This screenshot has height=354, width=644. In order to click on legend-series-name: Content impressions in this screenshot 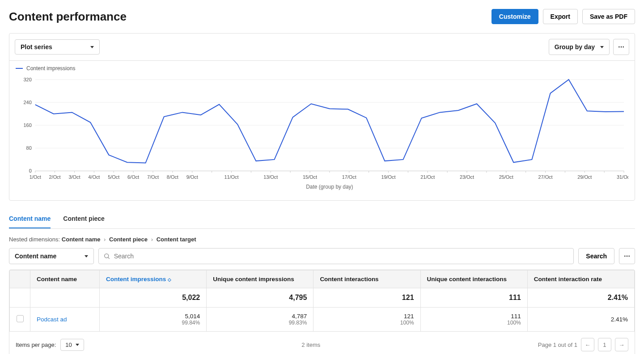, I will do `click(51, 68)`.